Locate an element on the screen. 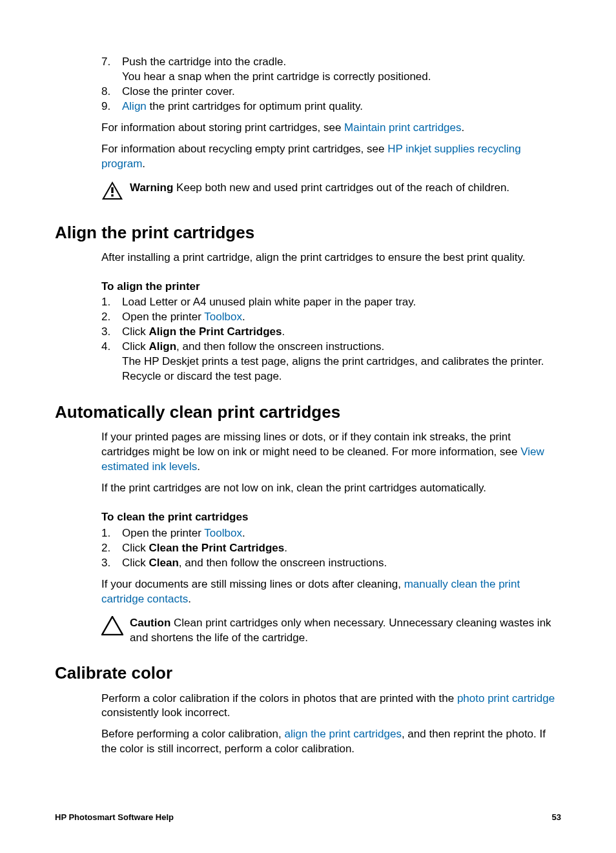  step-text: Load Letter or A4 unused plain white pap… is located at coordinates (269, 302).